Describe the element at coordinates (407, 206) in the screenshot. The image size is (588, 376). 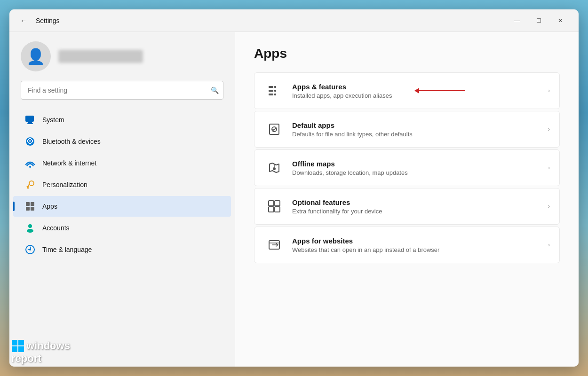
I see `setting-item-optional-features: Optional features Extra functionality fo…` at that location.